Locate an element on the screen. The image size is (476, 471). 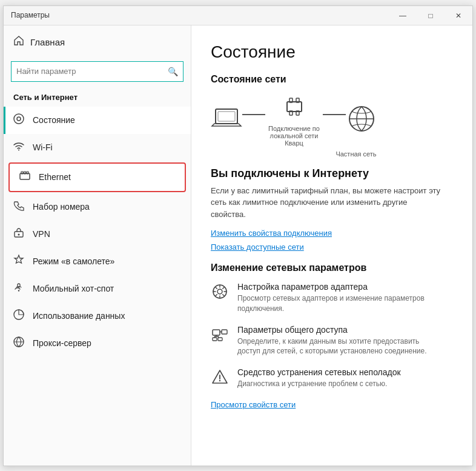
close-button: ✕ is located at coordinates (458, 16).